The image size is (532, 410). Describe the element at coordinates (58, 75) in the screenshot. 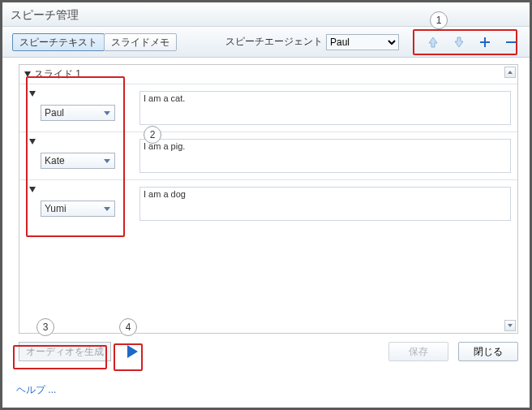

I see `slide-title: スライド 1` at that location.